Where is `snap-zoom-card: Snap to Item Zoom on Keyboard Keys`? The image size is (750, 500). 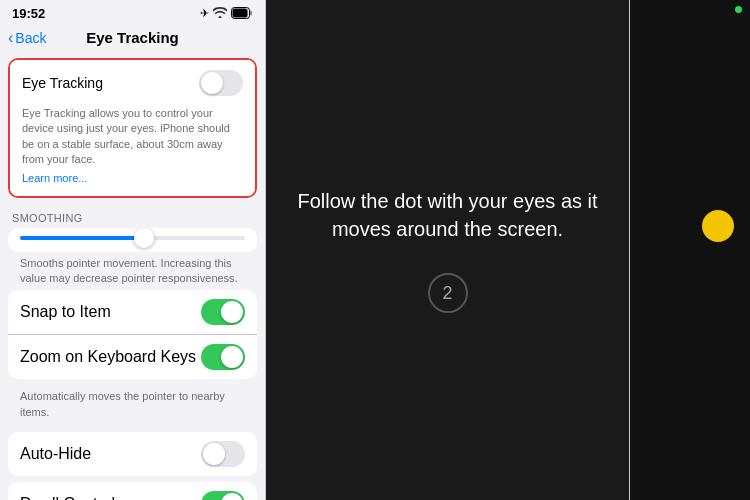
snap-zoom-card: Snap to Item Zoom on Keyboard Keys is located at coordinates (132, 334).